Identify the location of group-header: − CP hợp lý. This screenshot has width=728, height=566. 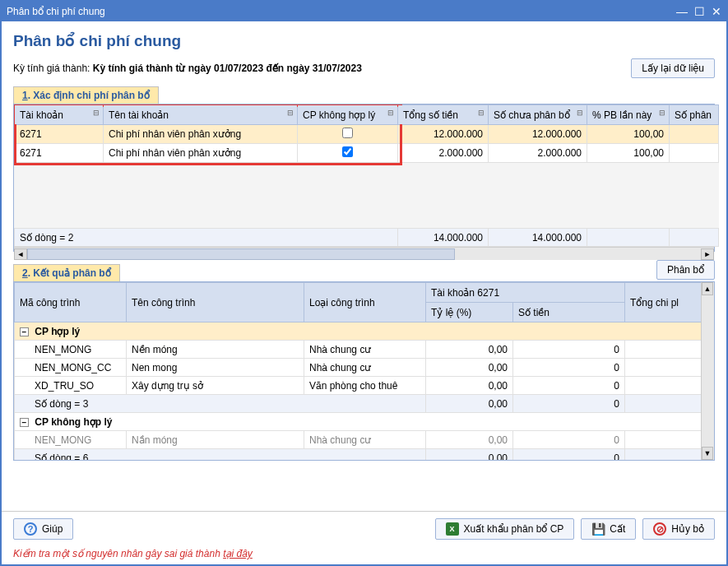
(359, 332).